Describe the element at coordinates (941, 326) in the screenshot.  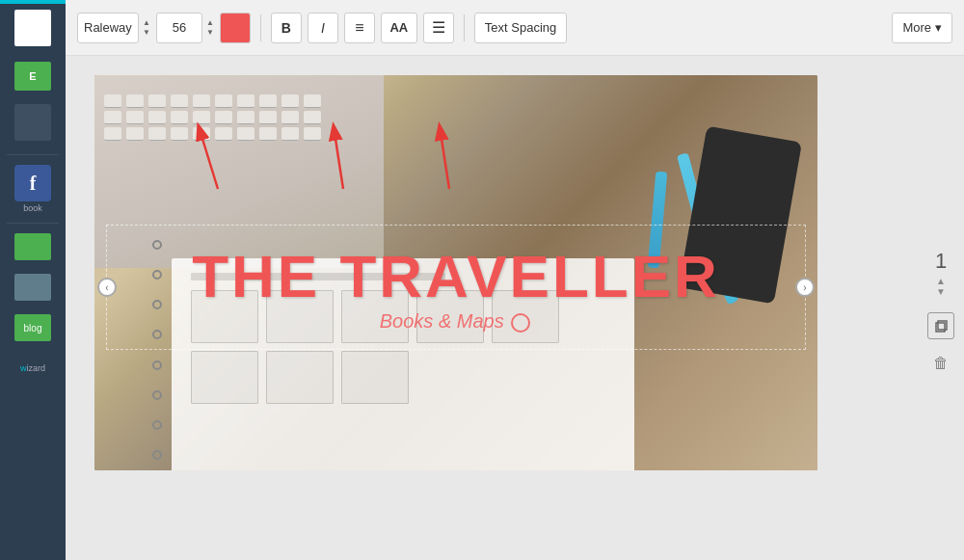
I see `duplicate-button` at that location.